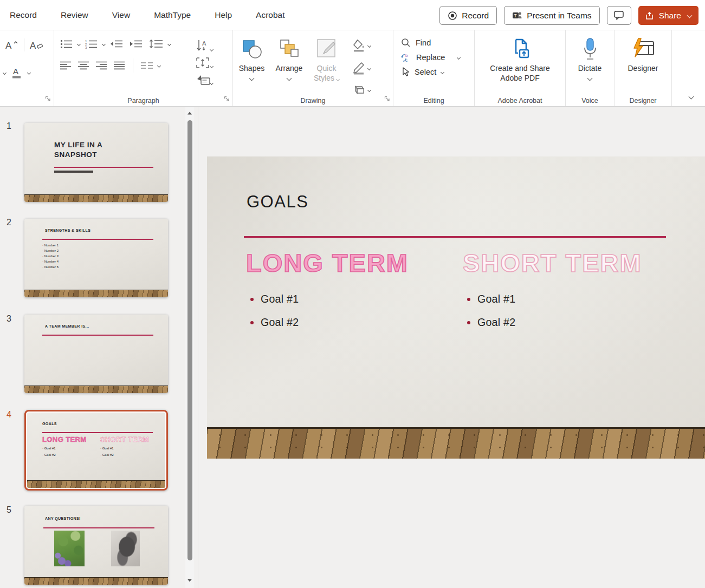 Image resolution: width=705 pixels, height=588 pixels. Describe the element at coordinates (98, 239) in the screenshot. I see `slide-2-divider` at that location.